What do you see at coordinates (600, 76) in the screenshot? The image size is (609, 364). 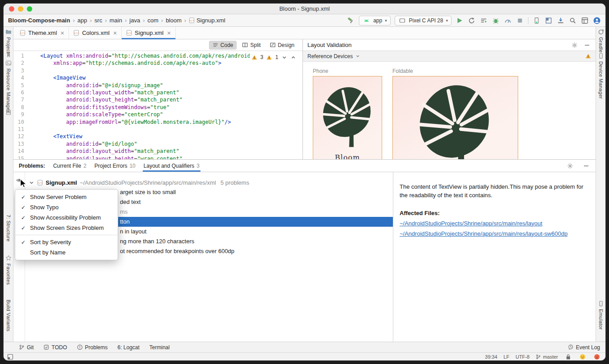 I see `tool-strip-button-device-manager: Device Manager` at bounding box center [600, 76].